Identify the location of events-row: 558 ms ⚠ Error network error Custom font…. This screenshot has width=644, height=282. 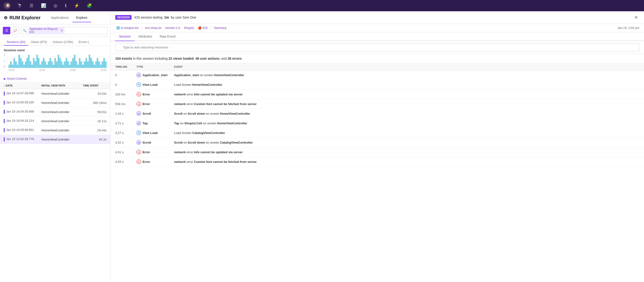
(377, 104).